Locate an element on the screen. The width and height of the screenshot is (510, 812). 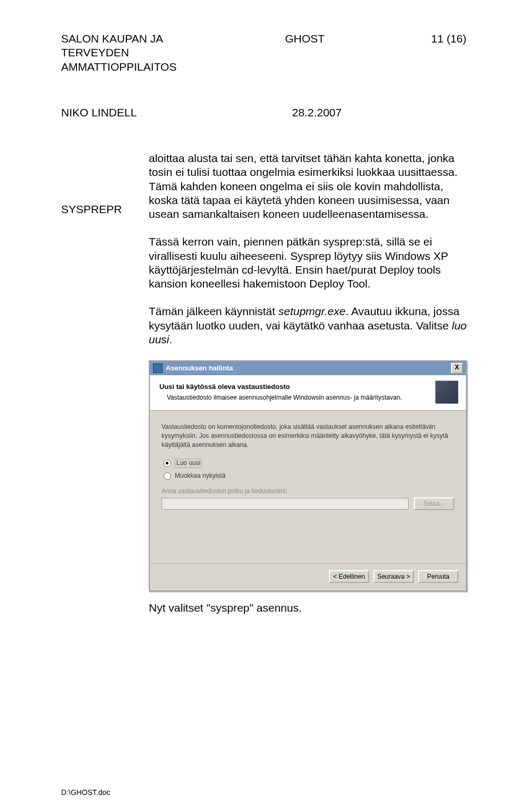
header-date: 28.2.2007 is located at coordinates (317, 113).